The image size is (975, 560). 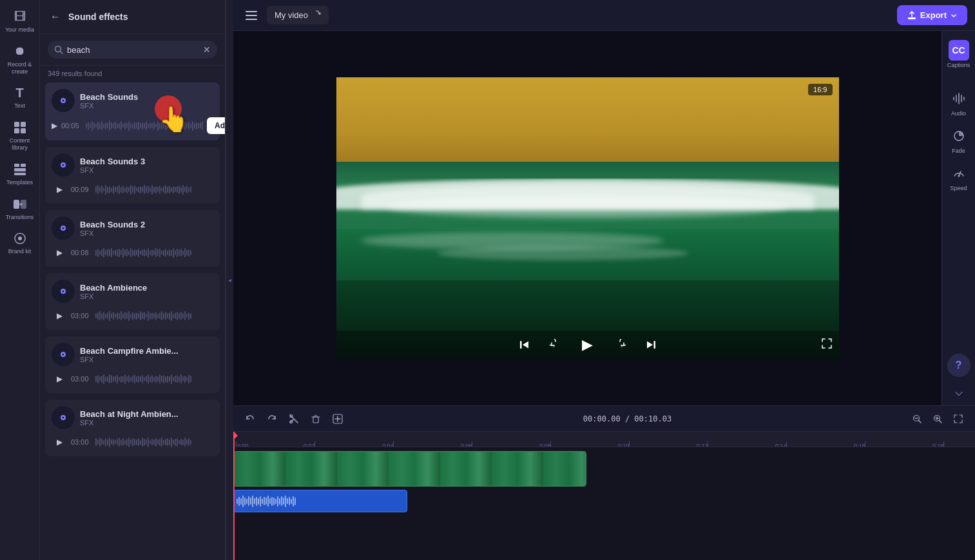 What do you see at coordinates (959, 142) in the screenshot?
I see `fade-panel-item: Fade` at bounding box center [959, 142].